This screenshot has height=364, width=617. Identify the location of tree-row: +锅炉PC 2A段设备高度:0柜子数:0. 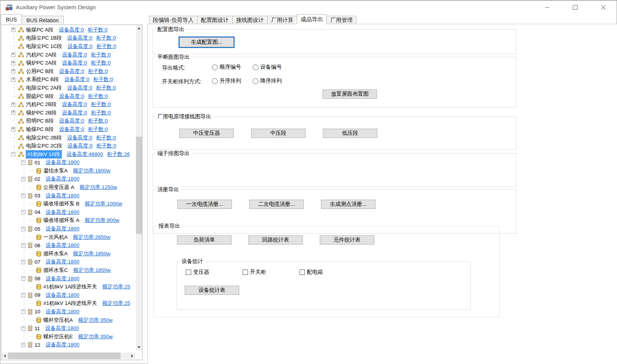
(69, 63).